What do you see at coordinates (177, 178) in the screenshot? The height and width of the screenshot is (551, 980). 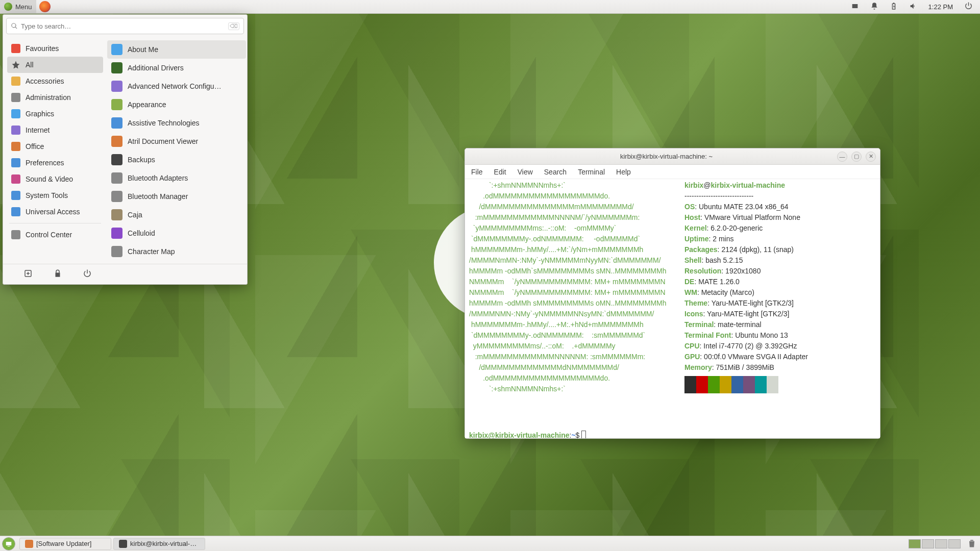 I see `app-bluetooth-adapters: Bluetooth Adapters` at bounding box center [177, 178].